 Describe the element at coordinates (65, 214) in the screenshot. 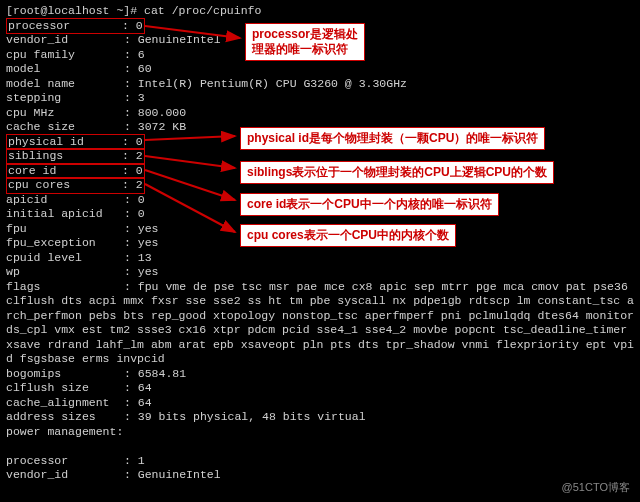

I see `label: initial apicid` at that location.